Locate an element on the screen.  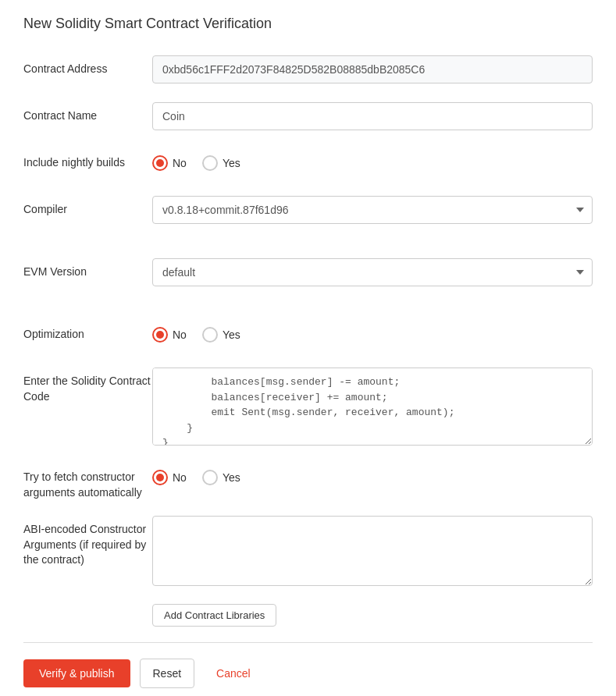
fetch-constructor-no-radio is located at coordinates (160, 478).